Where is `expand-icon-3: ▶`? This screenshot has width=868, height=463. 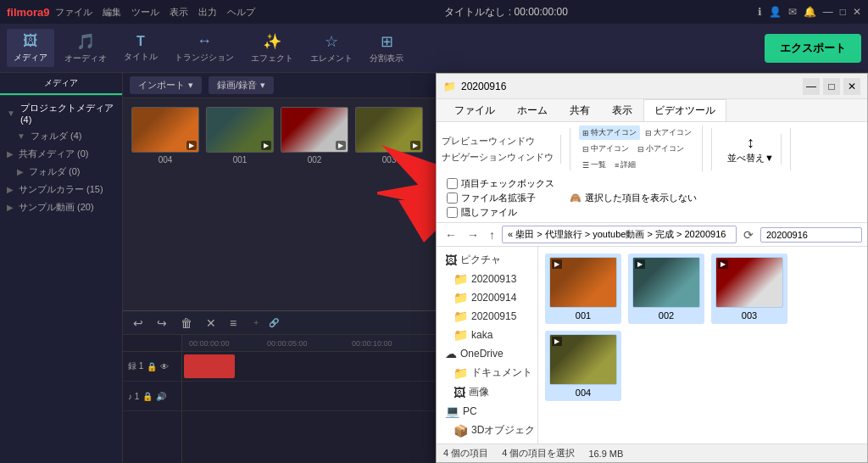
expand-icon-3: ▶ is located at coordinates (10, 154).